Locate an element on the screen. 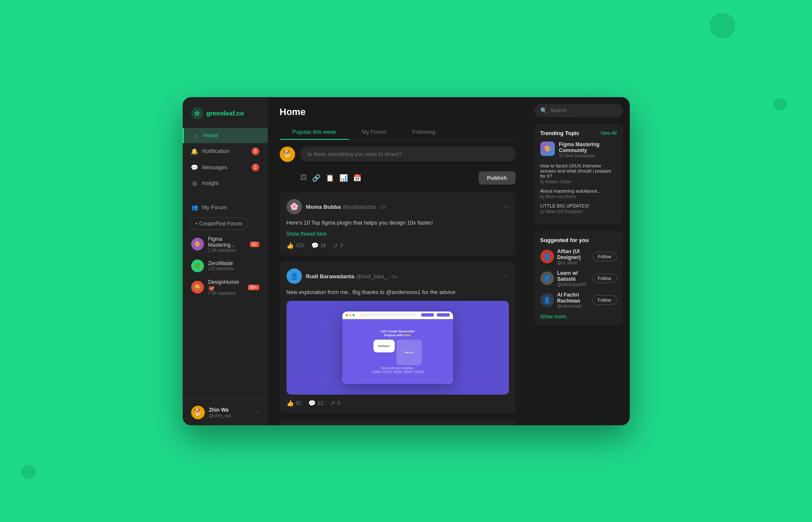 This screenshot has height=522, width=812. suggested-user-handle: @rahmanuid is located at coordinates (573, 306).